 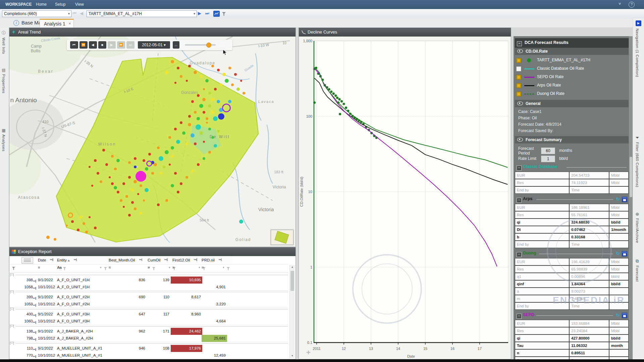 I want to click on playback-date-combo: 2012-05-01 ▾, so click(x=154, y=45).